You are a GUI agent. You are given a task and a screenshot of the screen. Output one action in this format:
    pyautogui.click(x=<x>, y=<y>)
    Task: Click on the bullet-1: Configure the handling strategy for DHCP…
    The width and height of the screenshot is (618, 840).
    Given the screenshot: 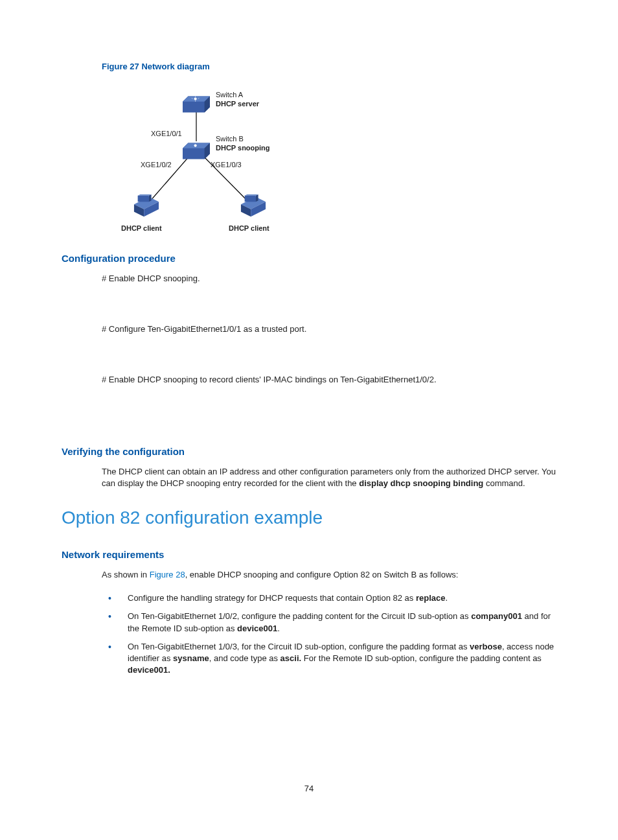 What is the action you would take?
    pyautogui.click(x=329, y=598)
    